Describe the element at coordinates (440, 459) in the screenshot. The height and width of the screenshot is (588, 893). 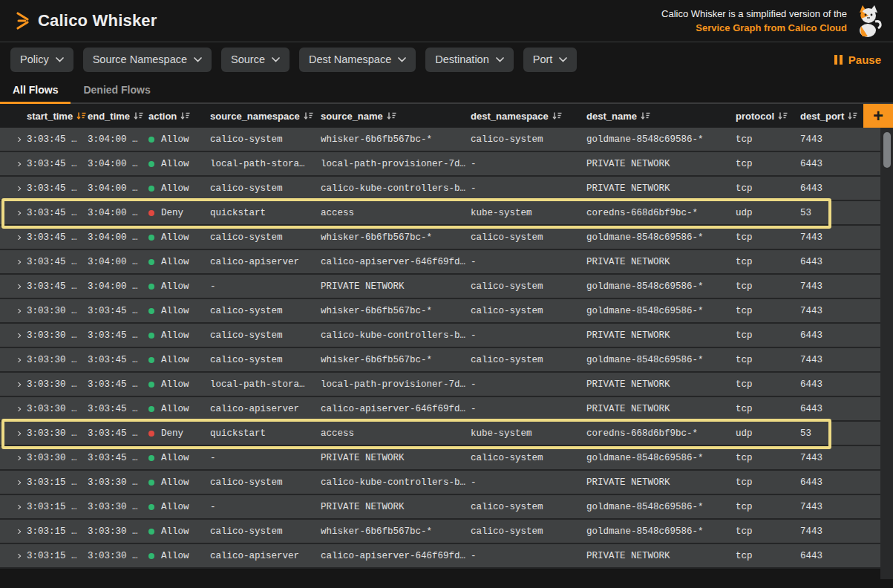
I see `table-row: 3:03:30 … 3:03:45 … Allow - PRIVATE NETW…` at that location.